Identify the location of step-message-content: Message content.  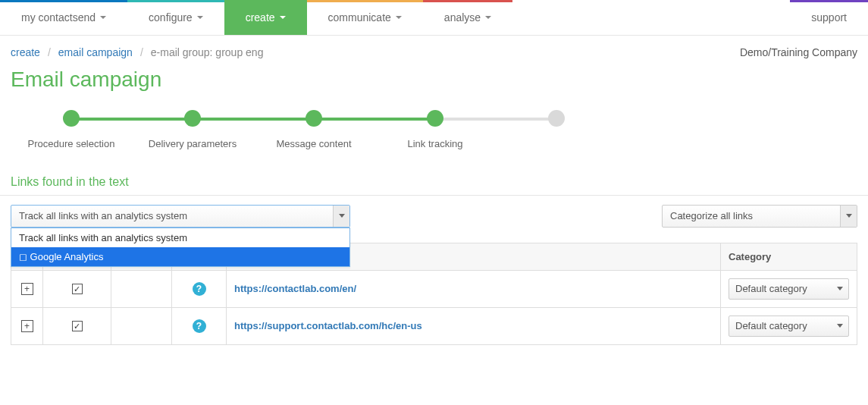
(314, 130).